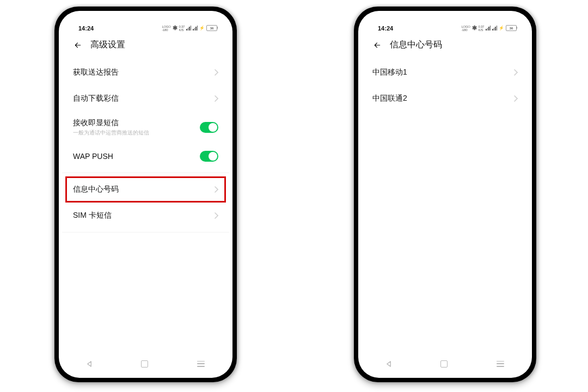 The height and width of the screenshot is (392, 588). Describe the element at coordinates (146, 216) in the screenshot. I see `row-sim-sms: SIM 卡短信` at that location.